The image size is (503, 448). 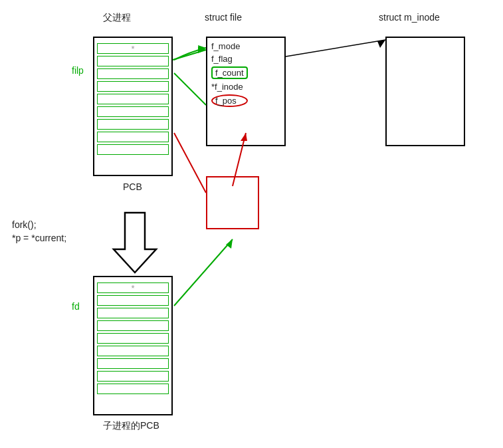 What do you see at coordinates (133, 346) in the screenshot?
I see `child-pcb-box: *` at bounding box center [133, 346].